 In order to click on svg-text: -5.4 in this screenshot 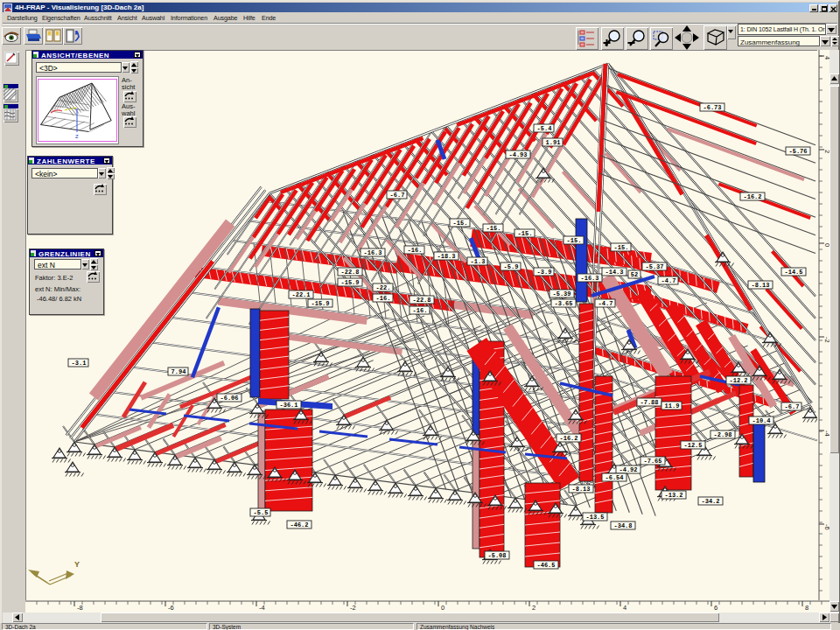, I will do `click(544, 129)`.